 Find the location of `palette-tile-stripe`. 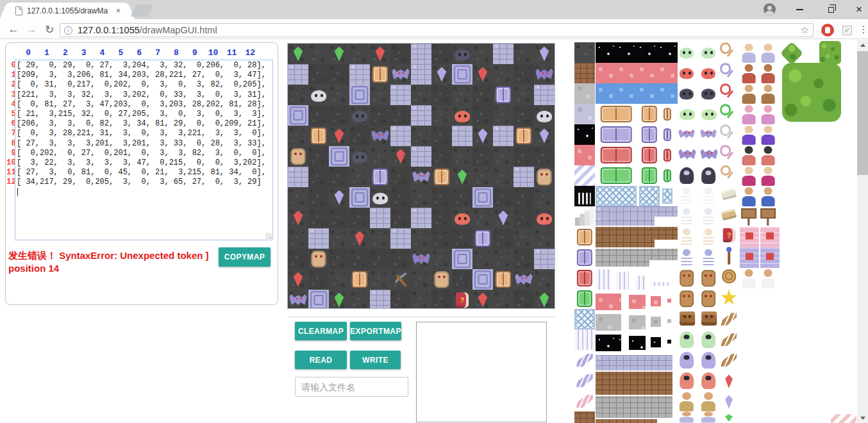

palette-tile-stripe is located at coordinates (585, 176).